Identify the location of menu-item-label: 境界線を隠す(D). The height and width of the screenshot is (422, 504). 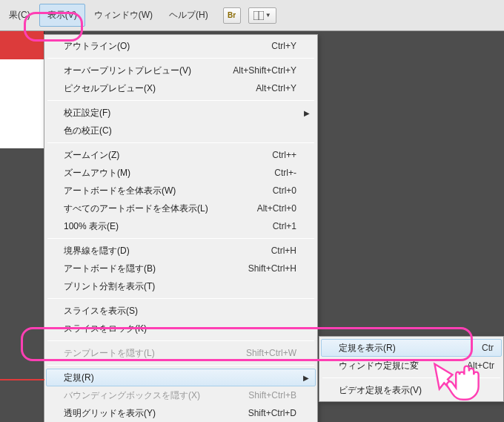
(168, 251).